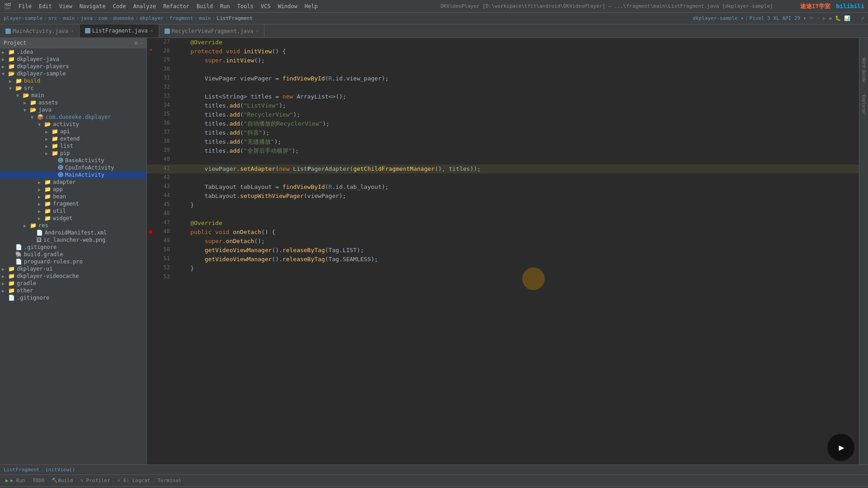 The image size is (868, 488). I want to click on tree-item-gitignore-root: 📄 .gitignore, so click(73, 298).